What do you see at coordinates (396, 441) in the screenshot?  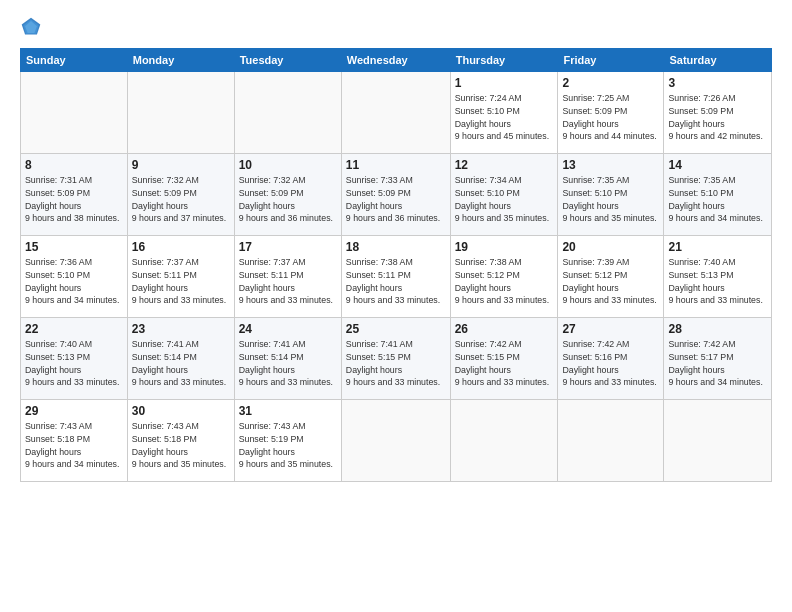 I see `week-row-5: 29 Sunrise: 7:43 AM Sunset: 5:18 PM Dayl…` at bounding box center [396, 441].